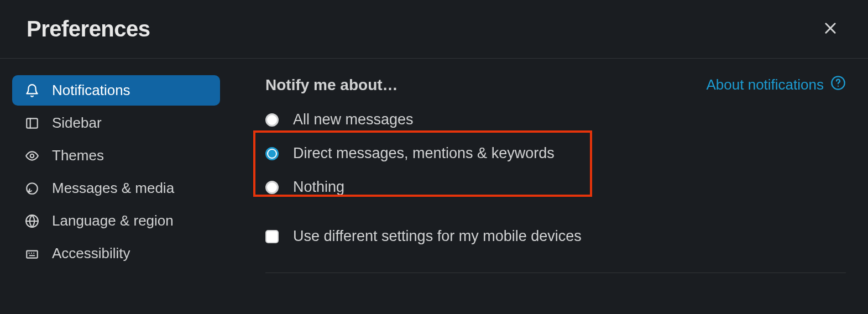 The image size is (868, 314). What do you see at coordinates (556, 85) in the screenshot?
I see `notify-section-header: Notify me about… About notifications` at bounding box center [556, 85].